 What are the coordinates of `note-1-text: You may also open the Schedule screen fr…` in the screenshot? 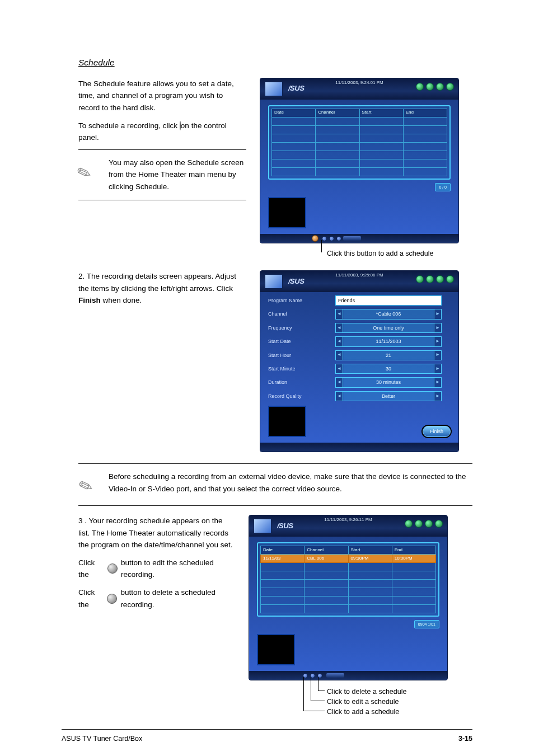 It's located at (177, 175).